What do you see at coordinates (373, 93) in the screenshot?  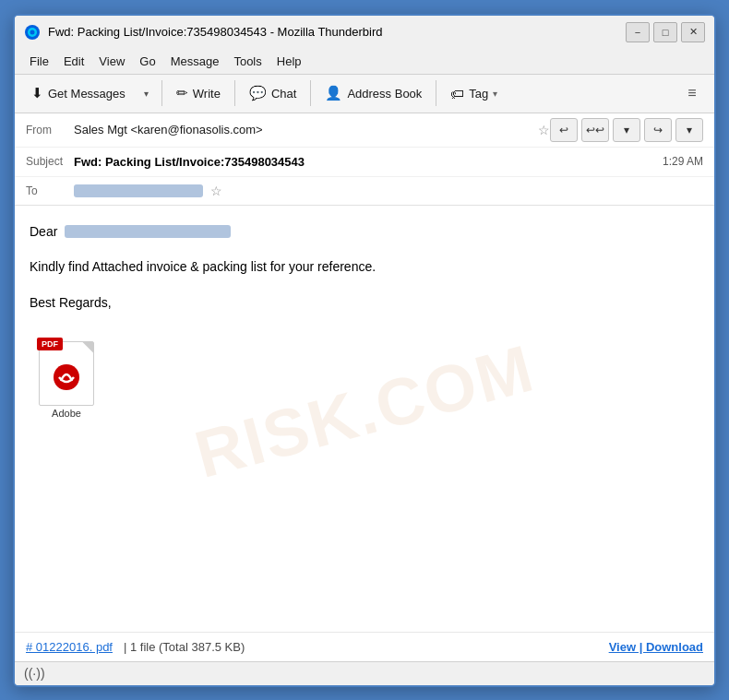 I see `address-book-button: 👤 Address Book` at bounding box center [373, 93].